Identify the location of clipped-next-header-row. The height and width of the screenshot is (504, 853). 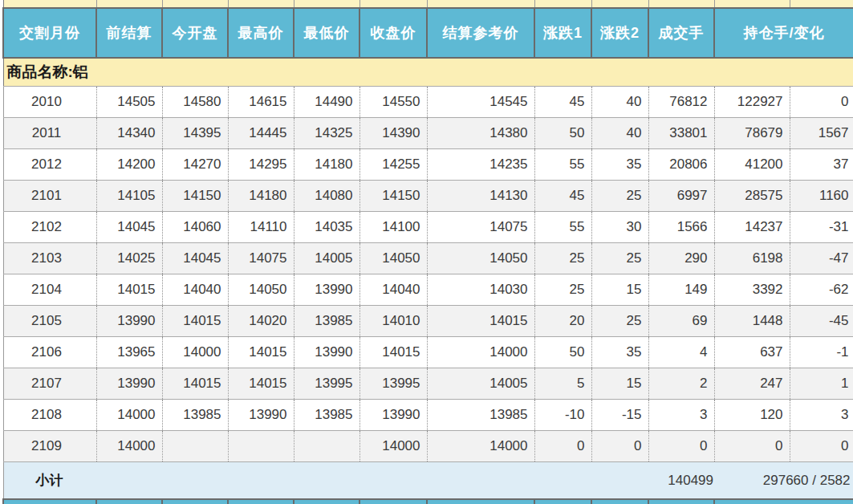
(429, 502).